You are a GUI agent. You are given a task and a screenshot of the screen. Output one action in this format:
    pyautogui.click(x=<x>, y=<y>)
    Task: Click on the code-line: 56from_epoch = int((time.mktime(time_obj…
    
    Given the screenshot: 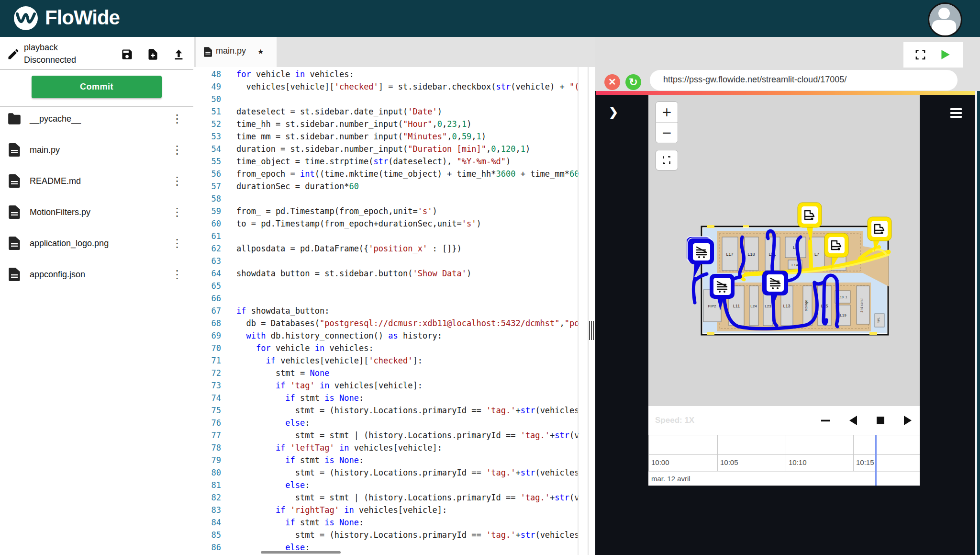 What is the action you would take?
    pyautogui.click(x=390, y=174)
    